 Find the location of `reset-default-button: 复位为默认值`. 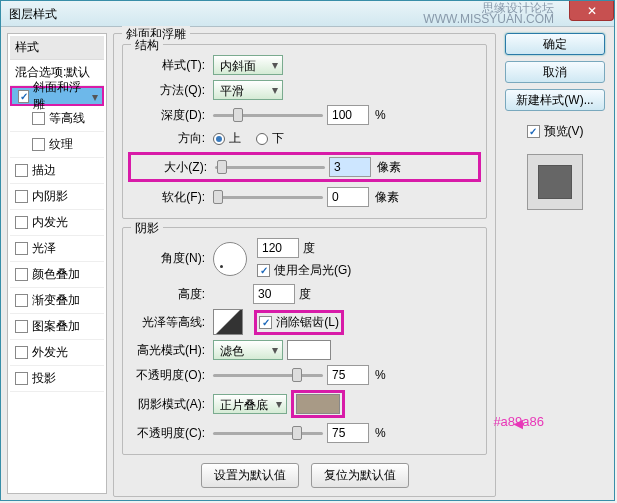

reset-default-button: 复位为默认值 is located at coordinates (360, 476).